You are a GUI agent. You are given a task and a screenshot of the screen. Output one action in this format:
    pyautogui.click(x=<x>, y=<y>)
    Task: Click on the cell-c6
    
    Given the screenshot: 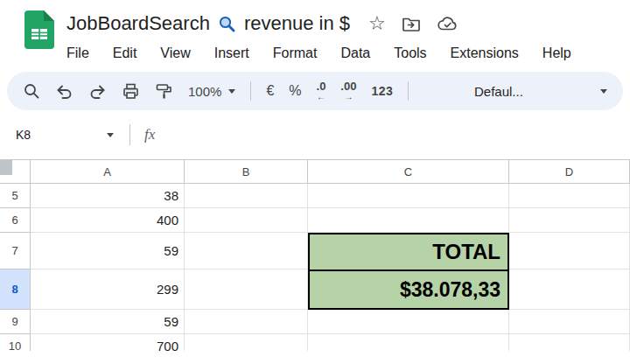 What is the action you would take?
    pyautogui.click(x=409, y=220)
    